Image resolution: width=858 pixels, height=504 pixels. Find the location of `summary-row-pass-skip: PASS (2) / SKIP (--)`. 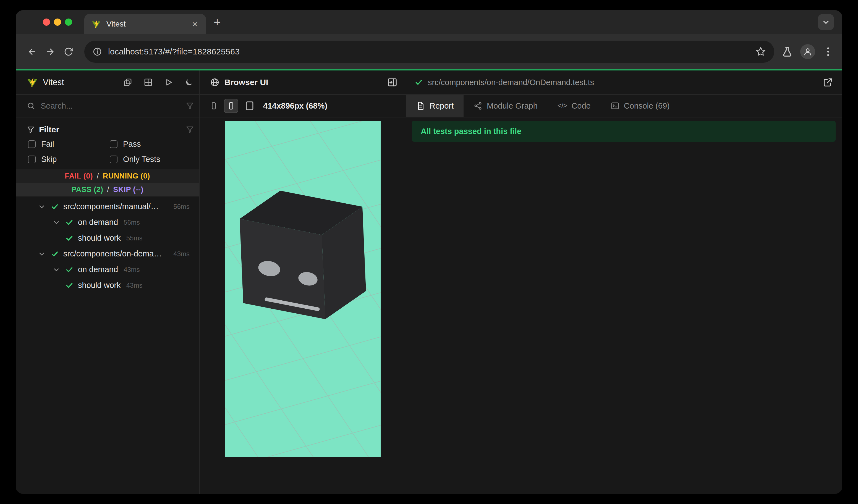

summary-row-pass-skip: PASS (2) / SKIP (--) is located at coordinates (108, 190).